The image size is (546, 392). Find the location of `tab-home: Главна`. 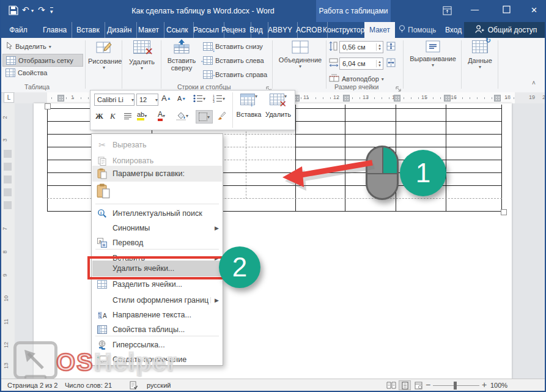

tab-home: Главна is located at coordinates (55, 30).